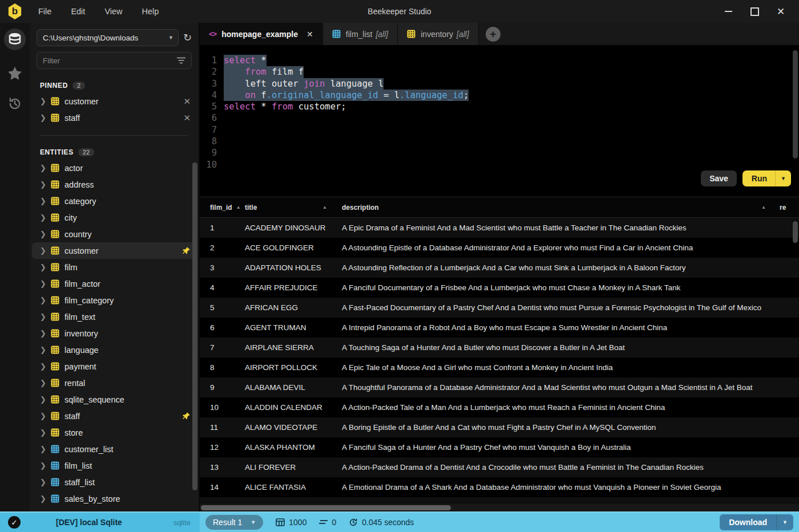 The height and width of the screenshot is (532, 799). What do you see at coordinates (195, 326) in the screenshot?
I see `sidebar-scrollbar` at bounding box center [195, 326].